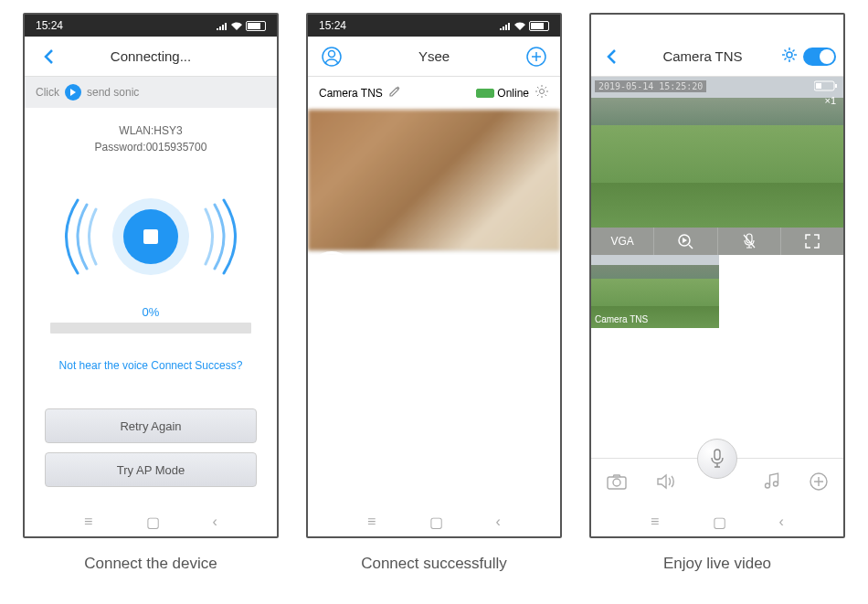 The image size is (868, 604). What do you see at coordinates (623, 241) in the screenshot?
I see `quality-button: VGA` at bounding box center [623, 241].